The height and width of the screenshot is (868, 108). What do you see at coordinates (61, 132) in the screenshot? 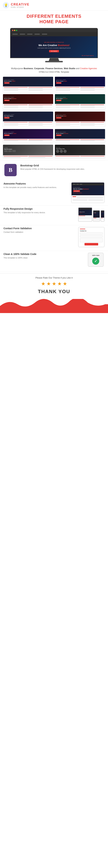
I see `screenshot-badge-8: WE ARE DIGITAL & CREATIVE` at bounding box center [61, 132].